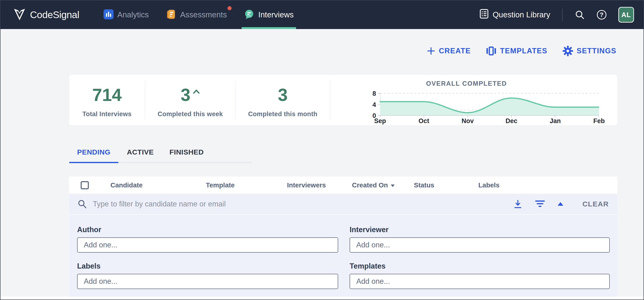  I want to click on author-filter-field: Author, so click(208, 239).